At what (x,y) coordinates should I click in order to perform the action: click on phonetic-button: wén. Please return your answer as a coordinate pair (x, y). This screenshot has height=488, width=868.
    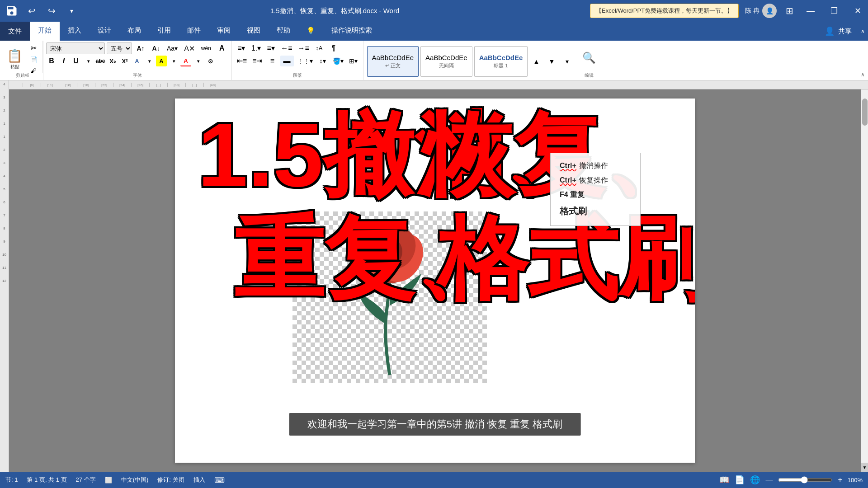
    Looking at the image, I should click on (206, 48).